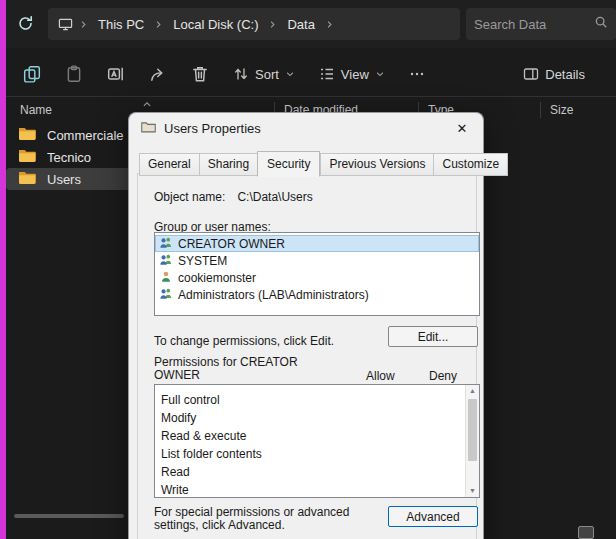  I want to click on group-name: Administrators (LAB\Administrators), so click(274, 295).